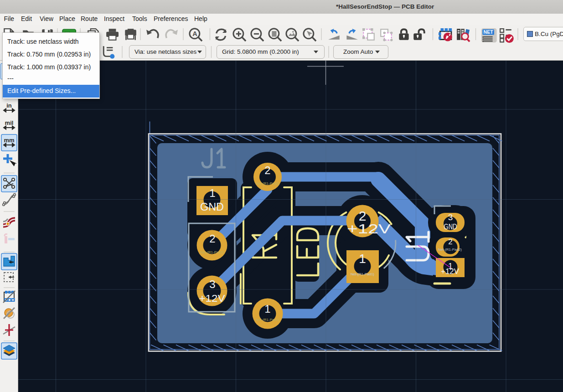 This screenshot has width=563, height=392. I want to click on svg-text: NET, so click(488, 32).